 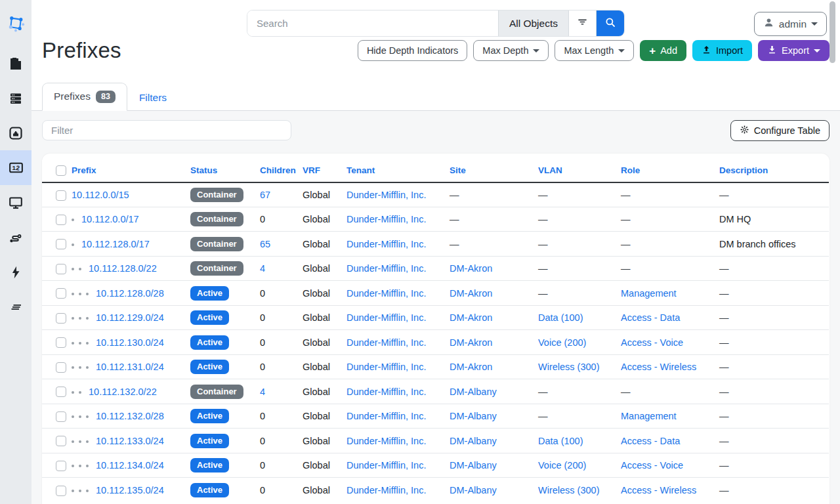 I want to click on prefix-link: 10.112.135.0/24, so click(x=130, y=490).